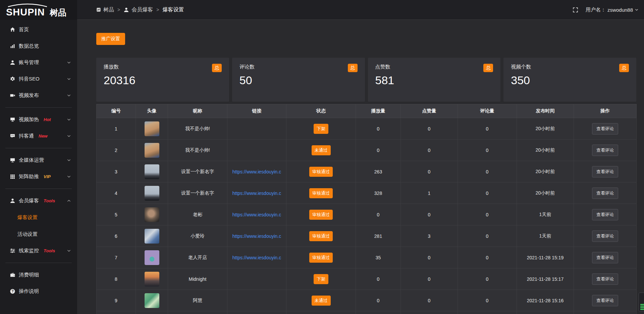 The height and width of the screenshot is (314, 644). I want to click on browser-extension-widget, so click(641, 302).